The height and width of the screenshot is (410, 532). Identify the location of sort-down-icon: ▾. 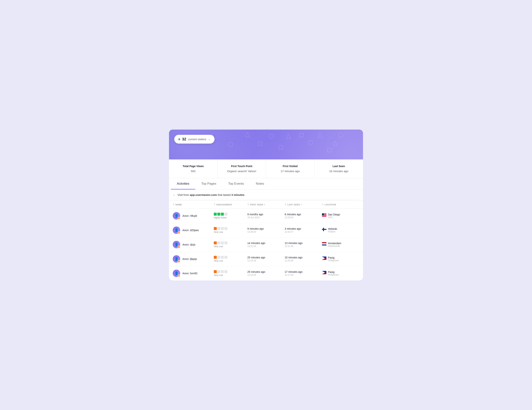
(265, 205).